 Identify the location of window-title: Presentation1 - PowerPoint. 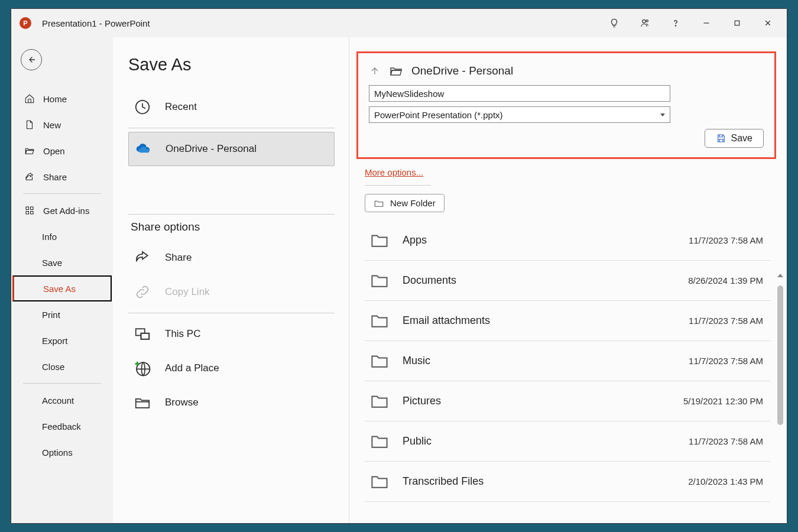
(96, 24).